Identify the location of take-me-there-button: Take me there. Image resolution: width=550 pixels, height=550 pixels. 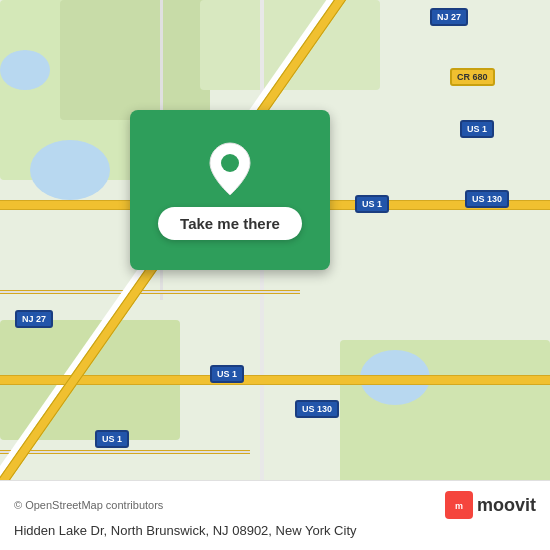
(230, 224).